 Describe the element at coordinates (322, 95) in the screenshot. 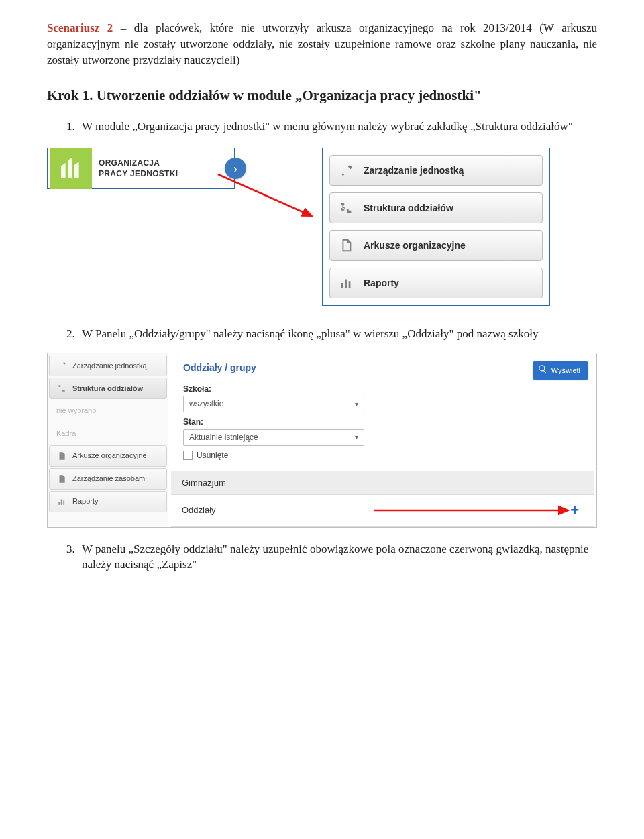

I see `krok1-heading: Krok 1. Utworzenie oddziałów w module „O…` at that location.